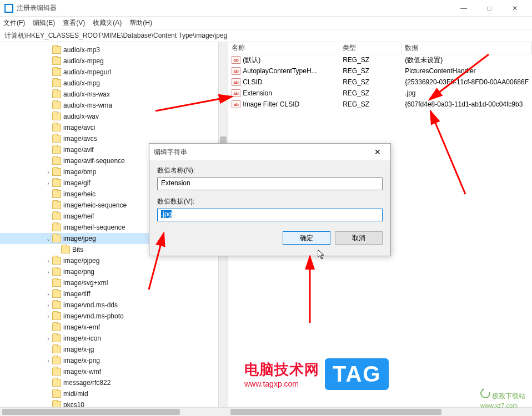 Image resolution: width=532 pixels, height=416 pixels. Describe the element at coordinates (464, 8) in the screenshot. I see `minimize-button: —` at that location.